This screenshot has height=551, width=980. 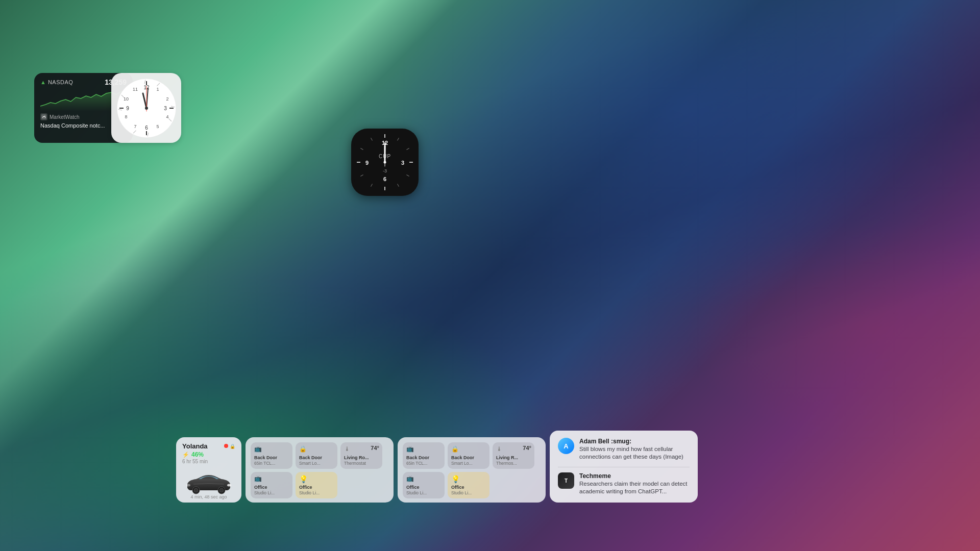 What do you see at coordinates (634, 484) in the screenshot?
I see `techmeme-notification-content: Techmeme Researchers claim their model c…` at bounding box center [634, 484].